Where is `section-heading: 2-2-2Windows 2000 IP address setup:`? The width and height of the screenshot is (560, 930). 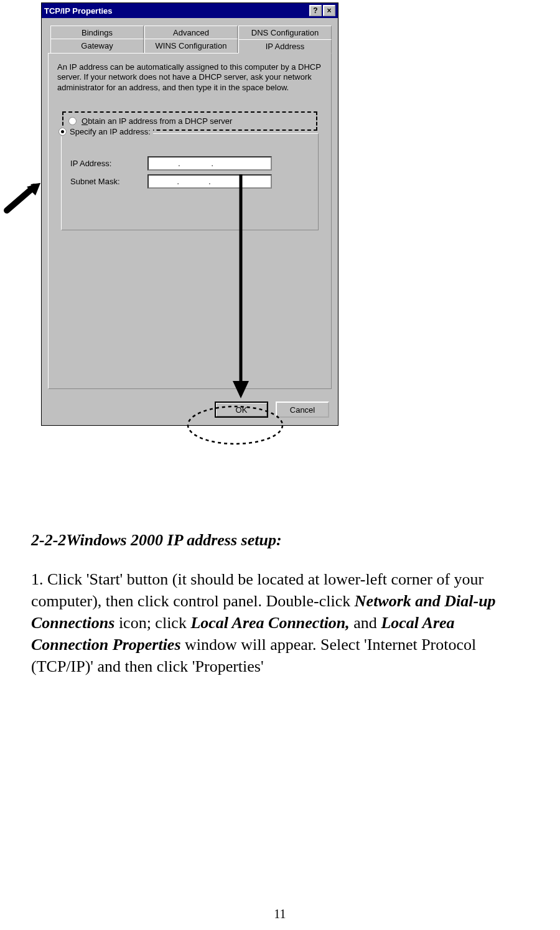 section-heading: 2-2-2Windows 2000 IP address setup: is located at coordinates (280, 540).